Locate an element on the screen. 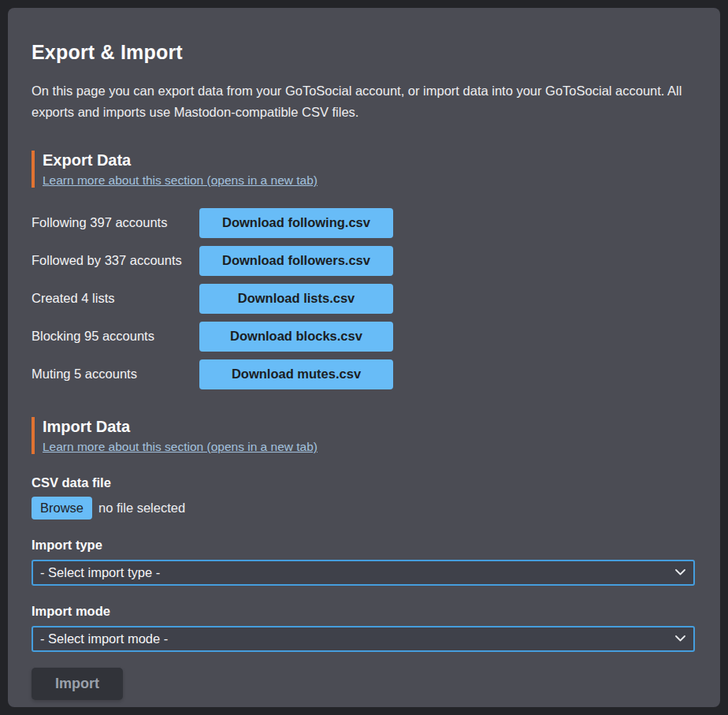  download-blocks-button: Download blocks.csv is located at coordinates (296, 337).